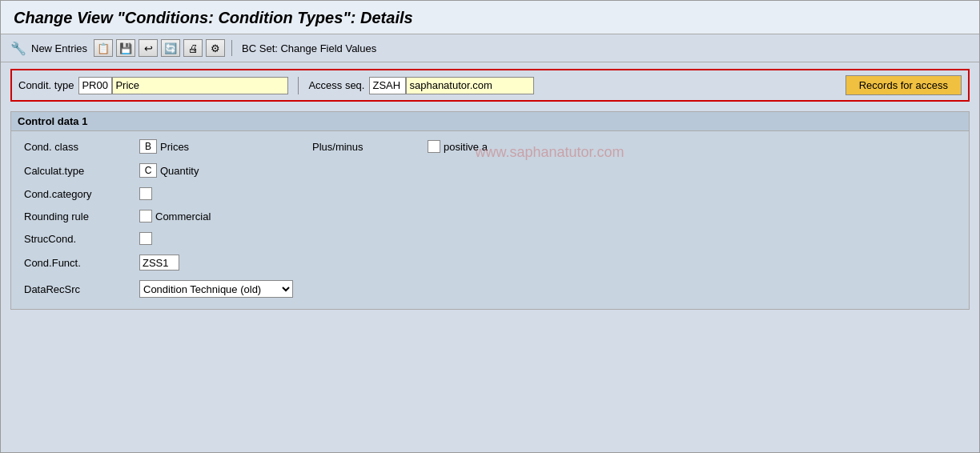 The width and height of the screenshot is (980, 453). What do you see at coordinates (903, 85) in the screenshot?
I see `records-for-access-button: Records for access` at bounding box center [903, 85].